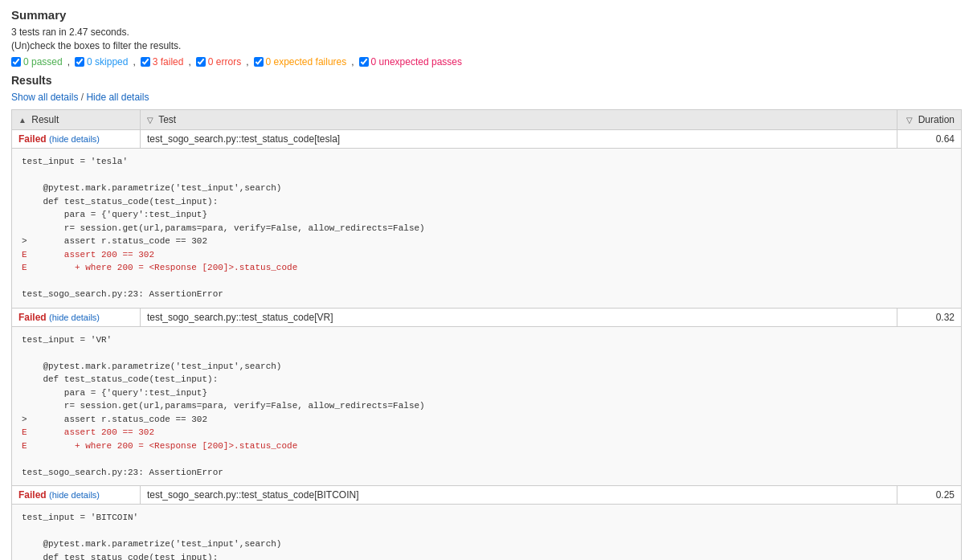  What do you see at coordinates (22, 121) in the screenshot?
I see `sort-arrow-result: ▲` at bounding box center [22, 121].